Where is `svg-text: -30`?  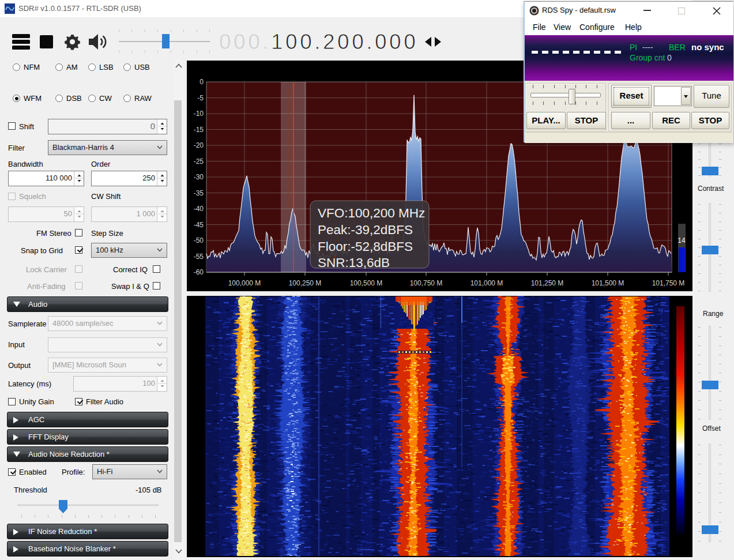
svg-text: -30 is located at coordinates (199, 177).